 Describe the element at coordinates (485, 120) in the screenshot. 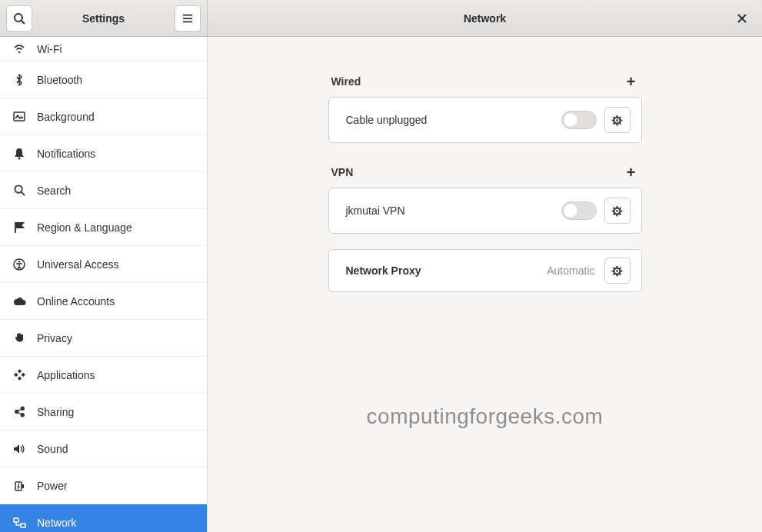

I see `wired-row: Cable unplugged` at that location.